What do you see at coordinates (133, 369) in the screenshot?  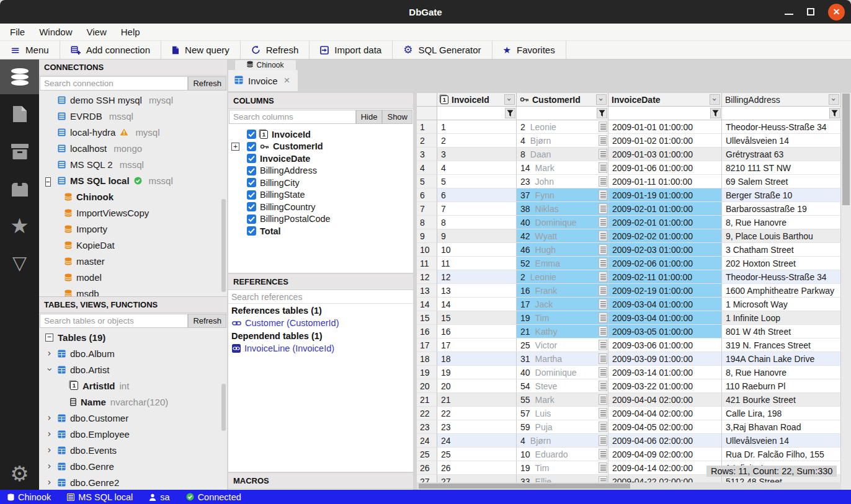 I see `tree-item-dbo-artist: ›dbo.Artist` at bounding box center [133, 369].